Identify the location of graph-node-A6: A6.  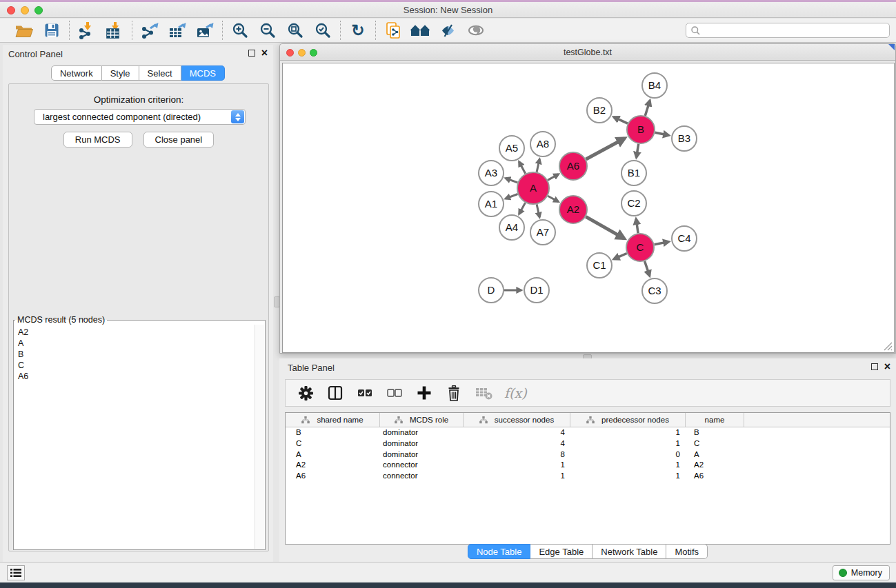
(573, 166).